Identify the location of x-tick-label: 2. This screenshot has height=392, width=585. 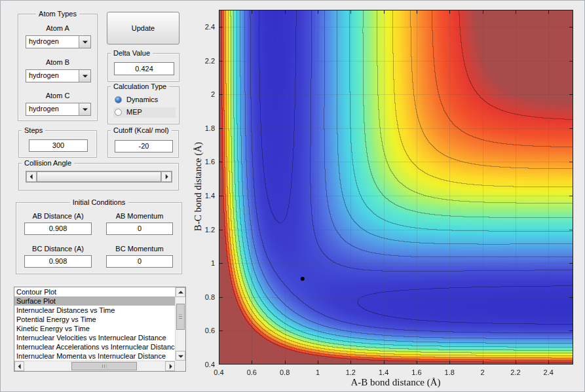
(483, 372).